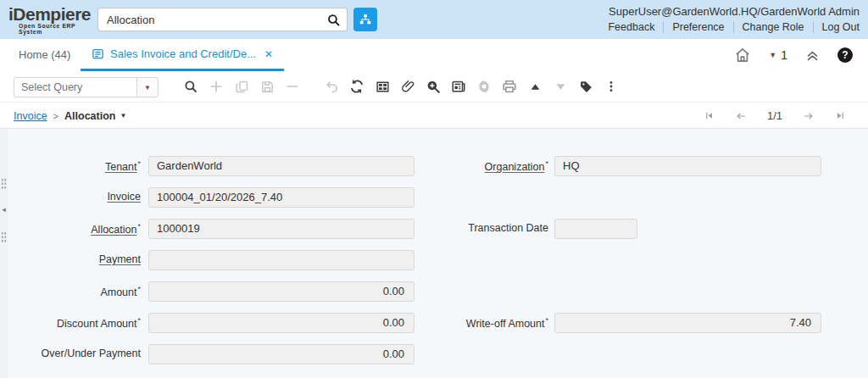 Image resolution: width=868 pixels, height=378 pixels. Describe the element at coordinates (784, 55) in the screenshot. I see `open-windows-count: 1` at that location.